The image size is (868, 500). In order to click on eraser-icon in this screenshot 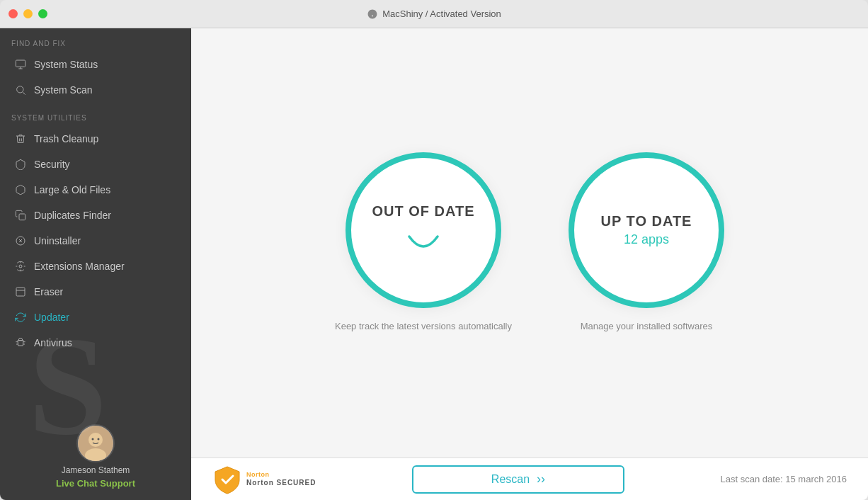, I will do `click(21, 292)`.